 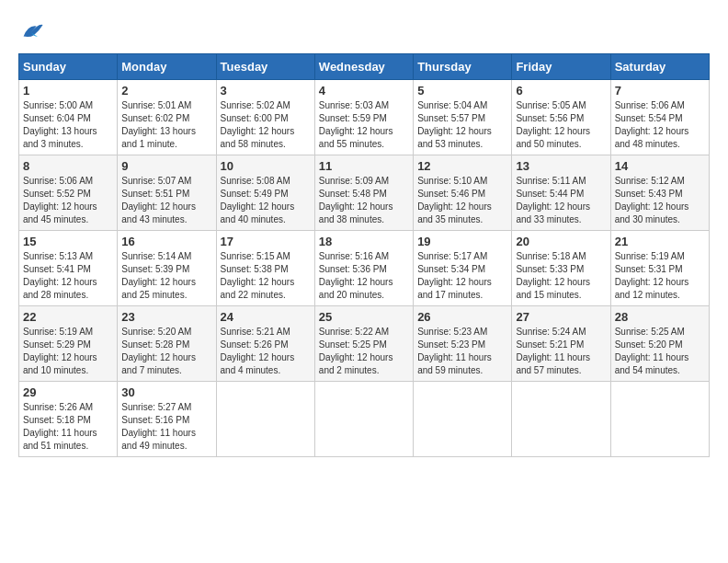 I want to click on day-info: Sunrise: 5:03 AM Sunset: 5:59 PM Dayligh…, so click(x=364, y=125).